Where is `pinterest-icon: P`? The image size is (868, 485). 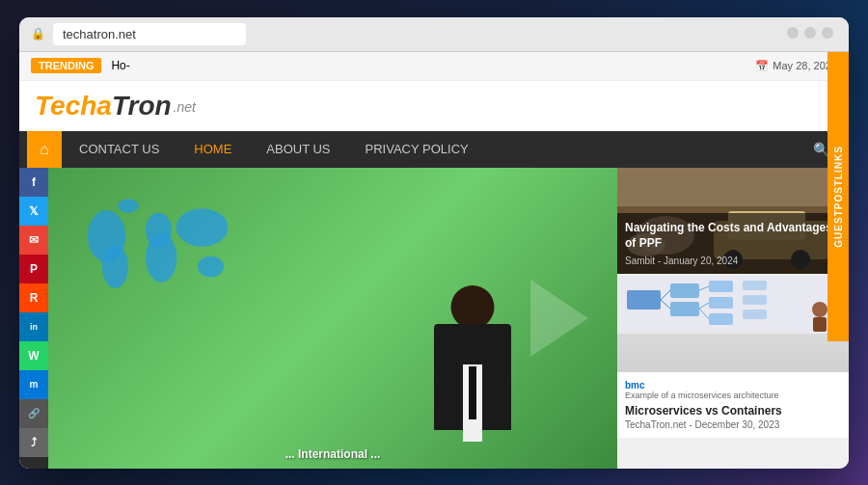 pinterest-icon: P is located at coordinates (34, 269).